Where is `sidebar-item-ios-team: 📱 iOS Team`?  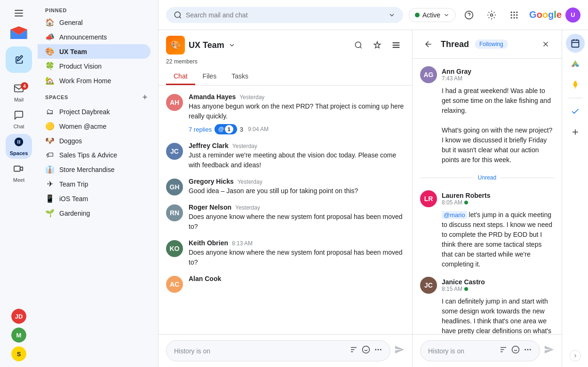
sidebar-item-ios-team: 📱 iOS Team is located at coordinates (94, 198).